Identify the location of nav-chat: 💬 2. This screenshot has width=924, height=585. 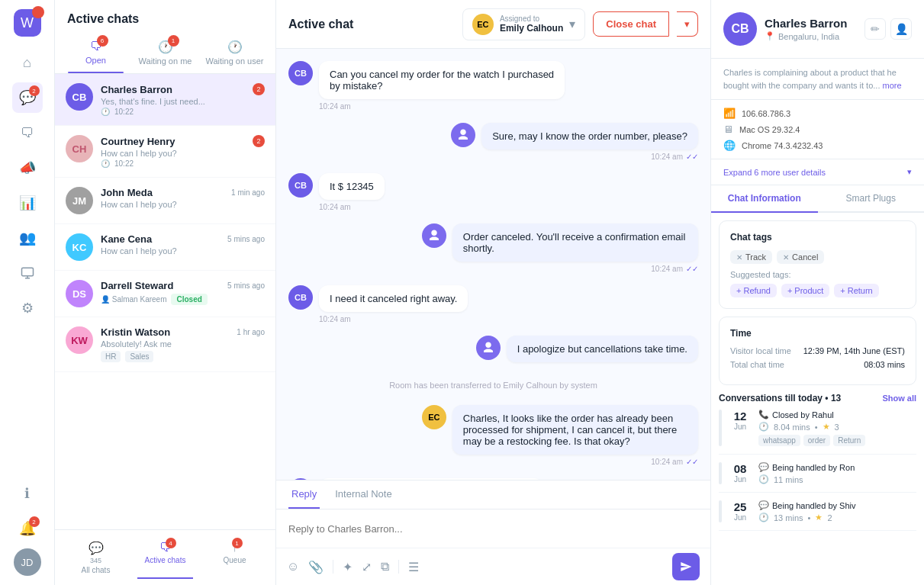
(27, 98).